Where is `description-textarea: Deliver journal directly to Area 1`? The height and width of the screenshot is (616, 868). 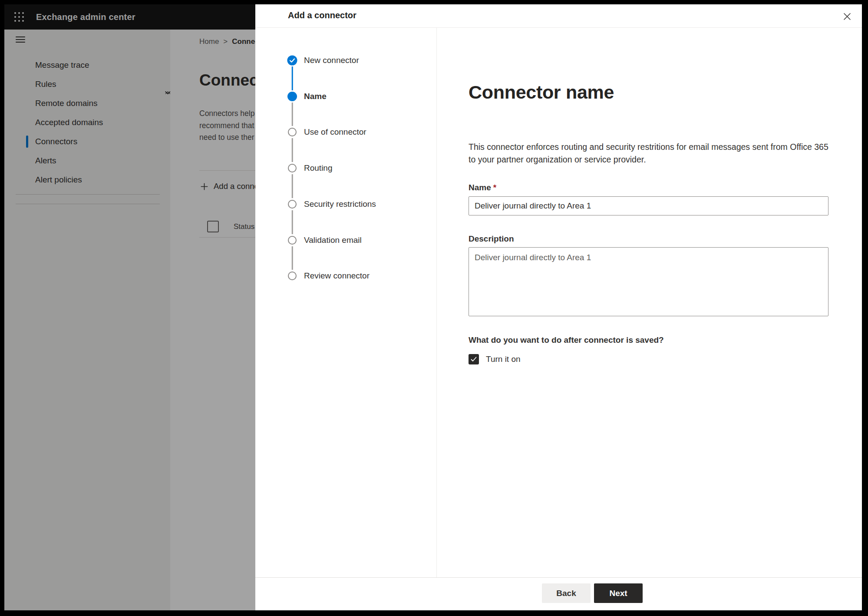
description-textarea: Deliver journal directly to Area 1 is located at coordinates (649, 282).